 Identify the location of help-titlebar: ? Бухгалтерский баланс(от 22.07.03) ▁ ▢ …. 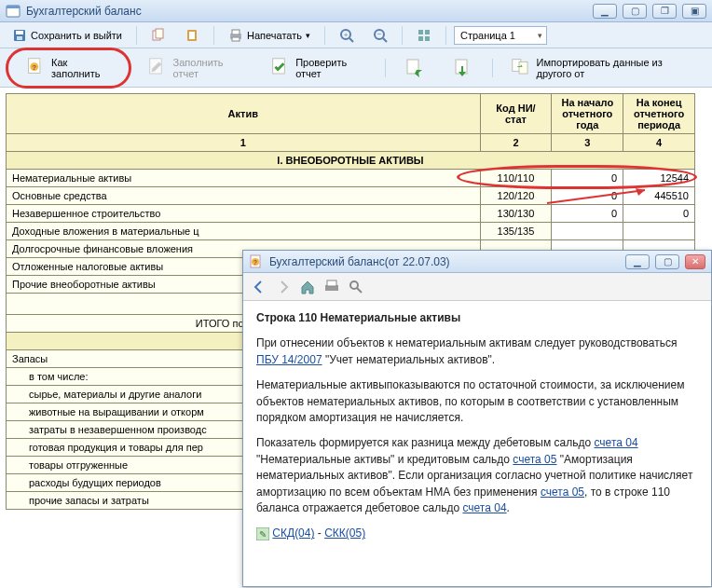
(477, 262).